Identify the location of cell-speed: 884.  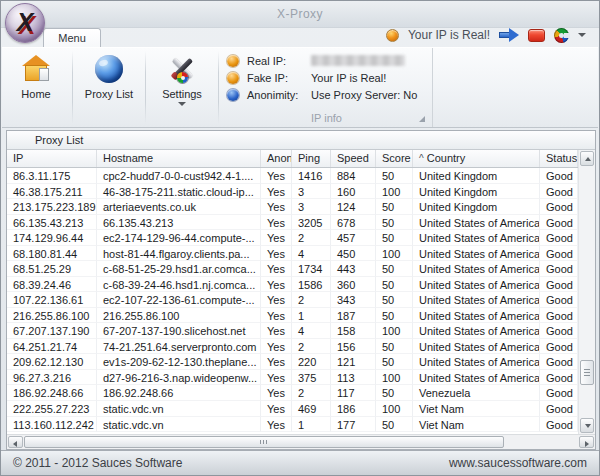
(354, 176).